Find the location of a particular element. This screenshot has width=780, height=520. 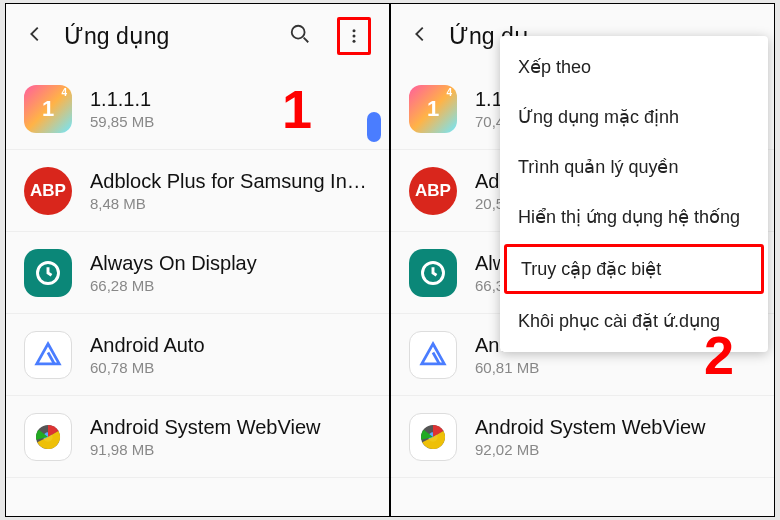

list-item: 1 1.1.1.1 59,85 MB is located at coordinates (198, 109).